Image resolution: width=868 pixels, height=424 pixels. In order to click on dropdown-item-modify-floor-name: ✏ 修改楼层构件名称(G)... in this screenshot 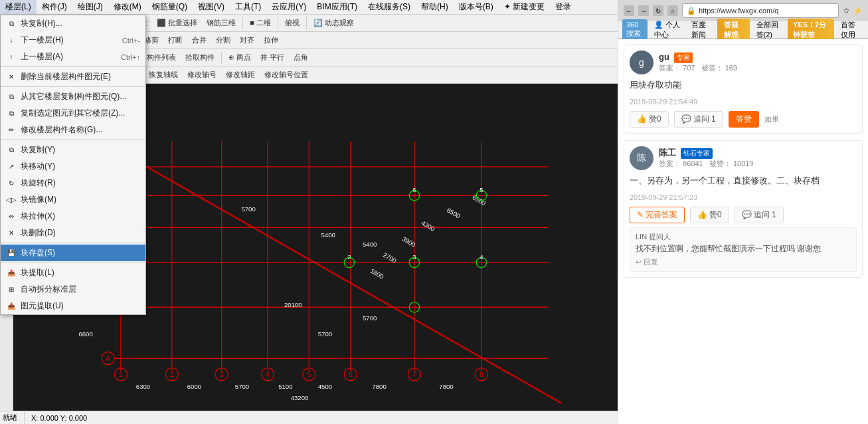, I will do `click(73, 130)`.